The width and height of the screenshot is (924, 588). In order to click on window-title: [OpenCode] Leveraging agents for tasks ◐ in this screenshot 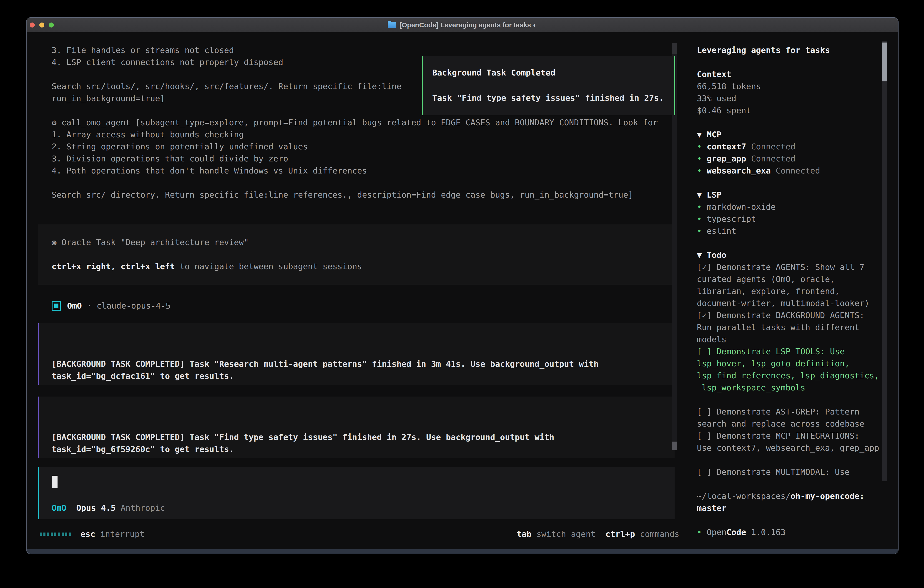, I will do `click(468, 25)`.